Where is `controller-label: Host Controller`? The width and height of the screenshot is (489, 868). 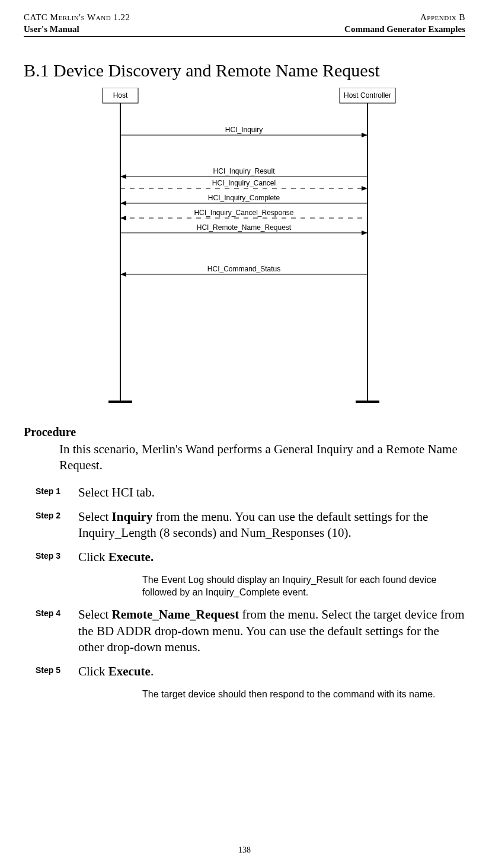 controller-label: Host Controller is located at coordinates (367, 95).